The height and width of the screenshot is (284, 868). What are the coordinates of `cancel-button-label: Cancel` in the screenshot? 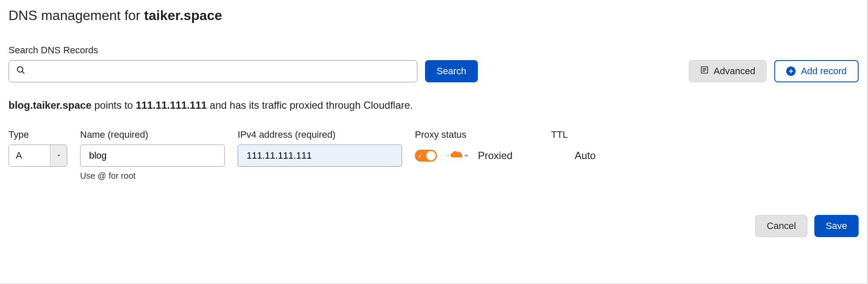 It's located at (781, 226).